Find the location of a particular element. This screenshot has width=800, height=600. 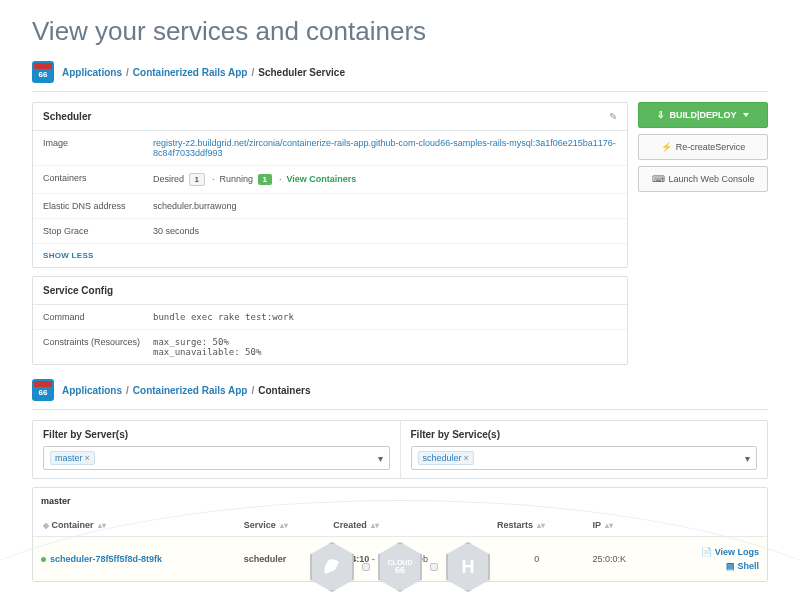

image-link: registry-z2.buildgrid.net/zirconia/conta… is located at coordinates (384, 148).